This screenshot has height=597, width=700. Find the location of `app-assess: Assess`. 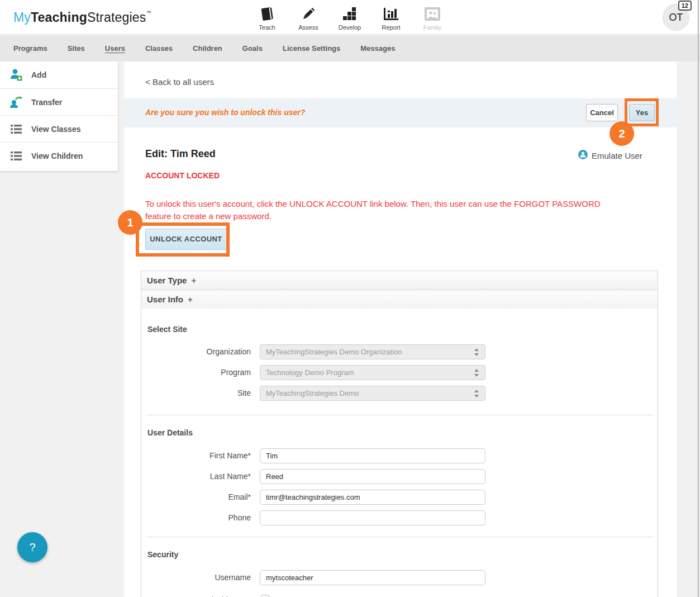

app-assess: Assess is located at coordinates (308, 17).